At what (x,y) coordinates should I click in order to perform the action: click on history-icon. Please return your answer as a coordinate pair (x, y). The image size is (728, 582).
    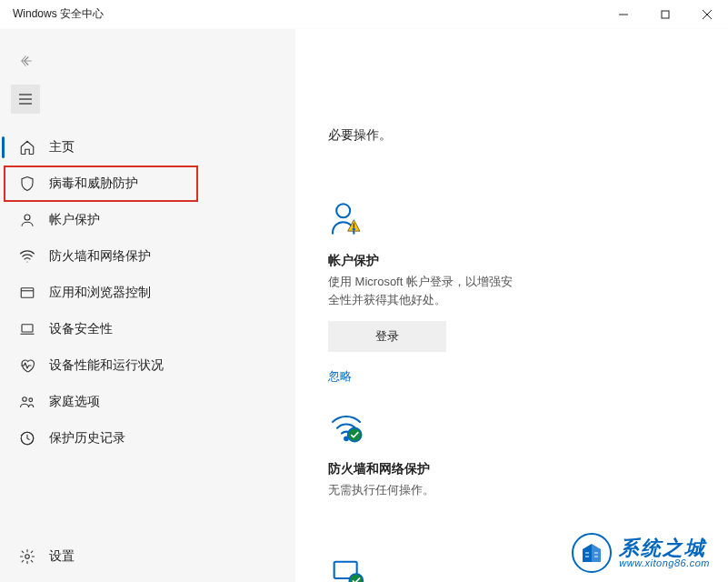
    Looking at the image, I should click on (27, 438).